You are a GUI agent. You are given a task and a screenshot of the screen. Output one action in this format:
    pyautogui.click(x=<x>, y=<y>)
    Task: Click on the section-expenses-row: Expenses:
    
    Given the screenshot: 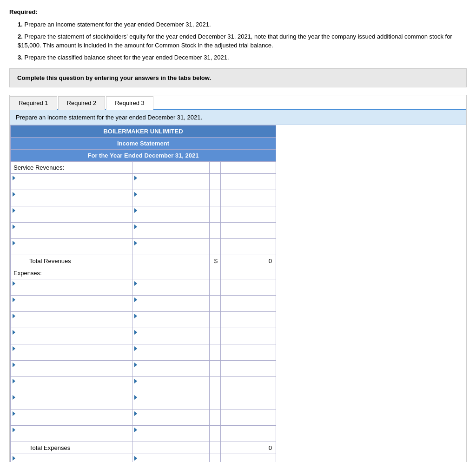 What is the action you would take?
    pyautogui.click(x=143, y=273)
    